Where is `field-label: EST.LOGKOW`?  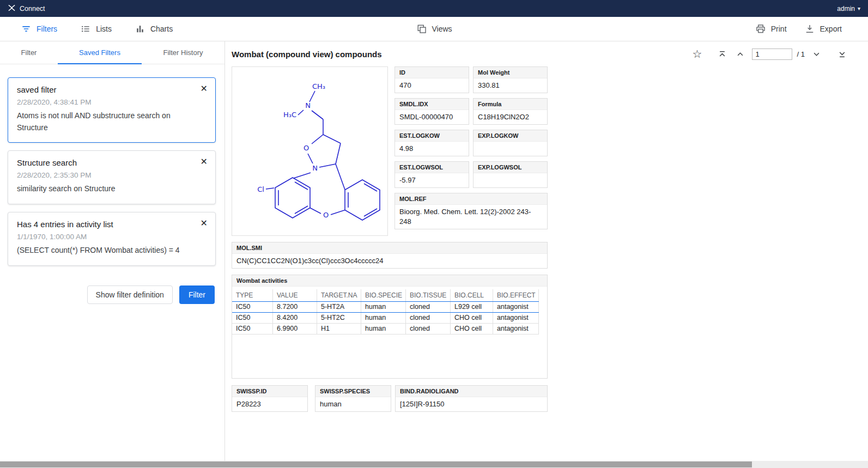
field-label: EST.LOGKOW is located at coordinates (432, 136).